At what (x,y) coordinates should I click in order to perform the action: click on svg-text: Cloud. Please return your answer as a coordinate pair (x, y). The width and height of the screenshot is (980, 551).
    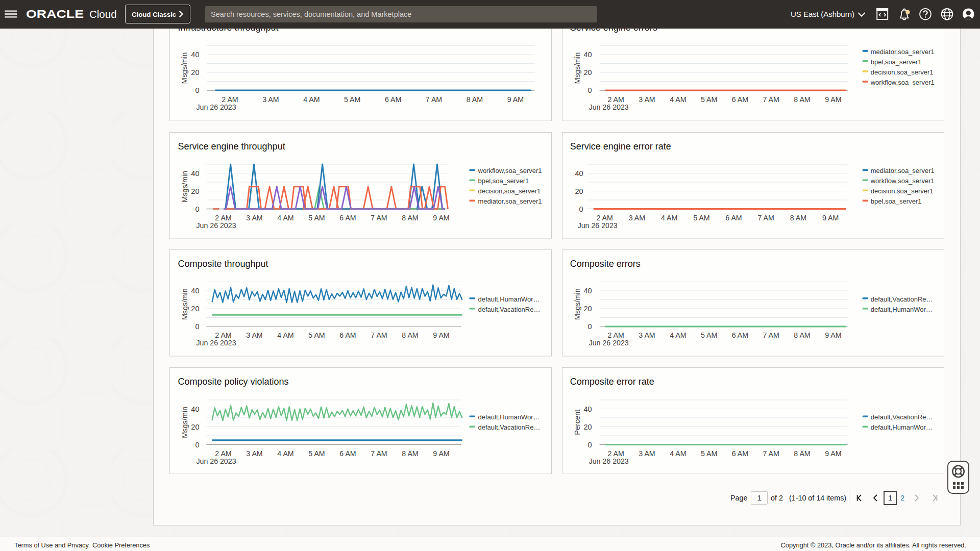
    Looking at the image, I should click on (103, 14).